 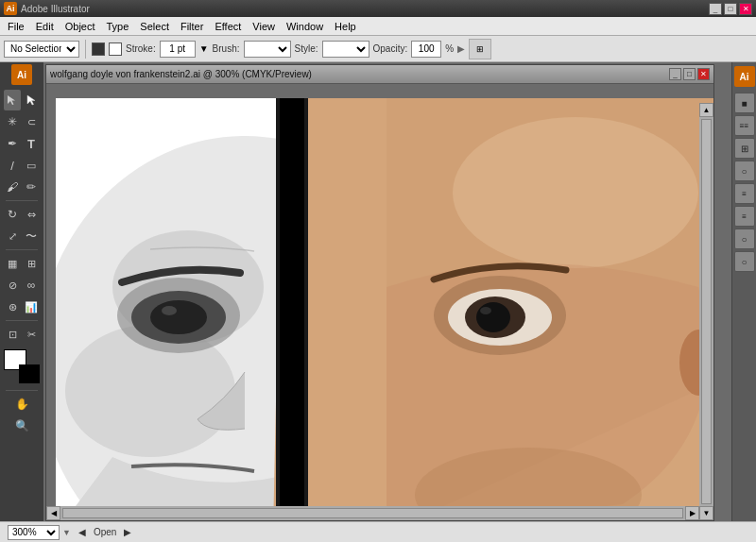 What do you see at coordinates (730, 9) in the screenshot?
I see `window-controls: _ □ ✕` at bounding box center [730, 9].